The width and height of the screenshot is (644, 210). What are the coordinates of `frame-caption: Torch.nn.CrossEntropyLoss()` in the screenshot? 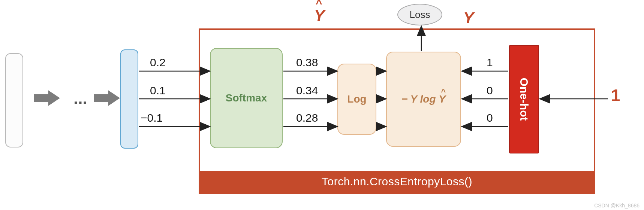 It's located at (397, 182).